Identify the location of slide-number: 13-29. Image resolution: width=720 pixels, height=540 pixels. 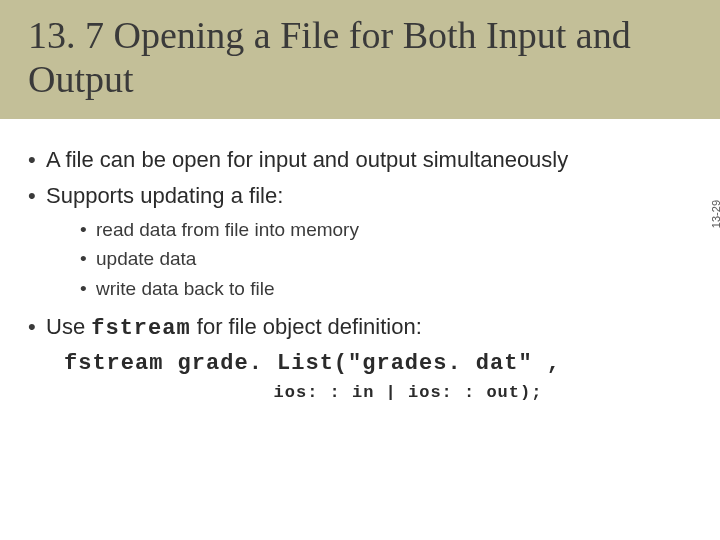
(715, 214).